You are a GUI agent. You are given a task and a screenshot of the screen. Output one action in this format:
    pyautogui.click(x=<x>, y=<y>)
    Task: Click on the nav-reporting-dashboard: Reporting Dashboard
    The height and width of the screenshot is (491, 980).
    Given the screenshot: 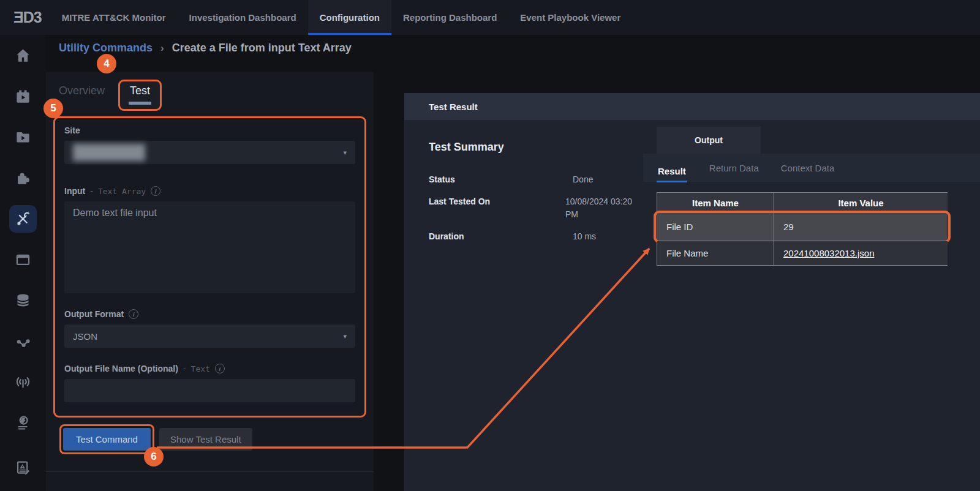 What is the action you would take?
    pyautogui.click(x=450, y=17)
    